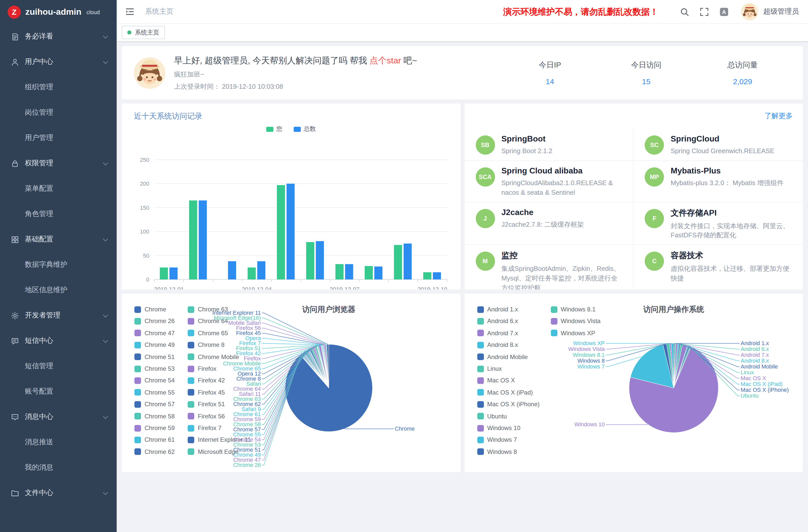 The width and height of the screenshot is (808, 532). I want to click on legend-item: Windows 7, so click(497, 440).